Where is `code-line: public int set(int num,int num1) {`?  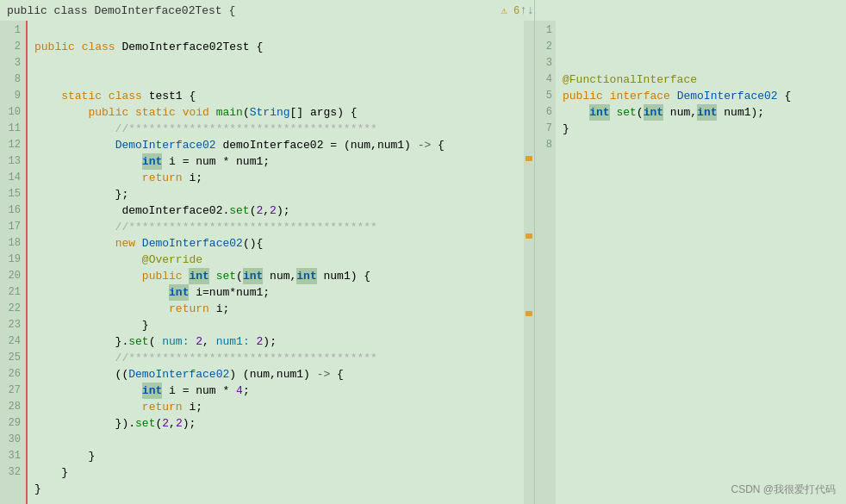 code-line: public int set(int num,int num1) { is located at coordinates (276, 276).